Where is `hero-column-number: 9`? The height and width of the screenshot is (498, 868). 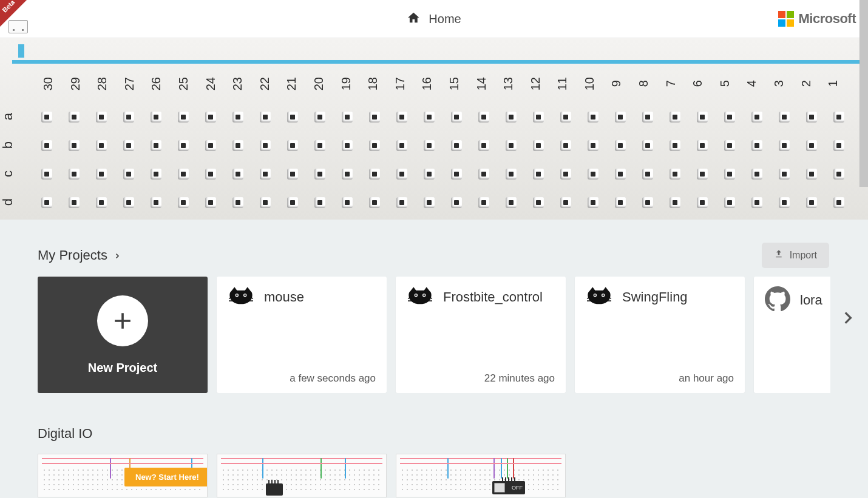 hero-column-number: 9 is located at coordinates (623, 84).